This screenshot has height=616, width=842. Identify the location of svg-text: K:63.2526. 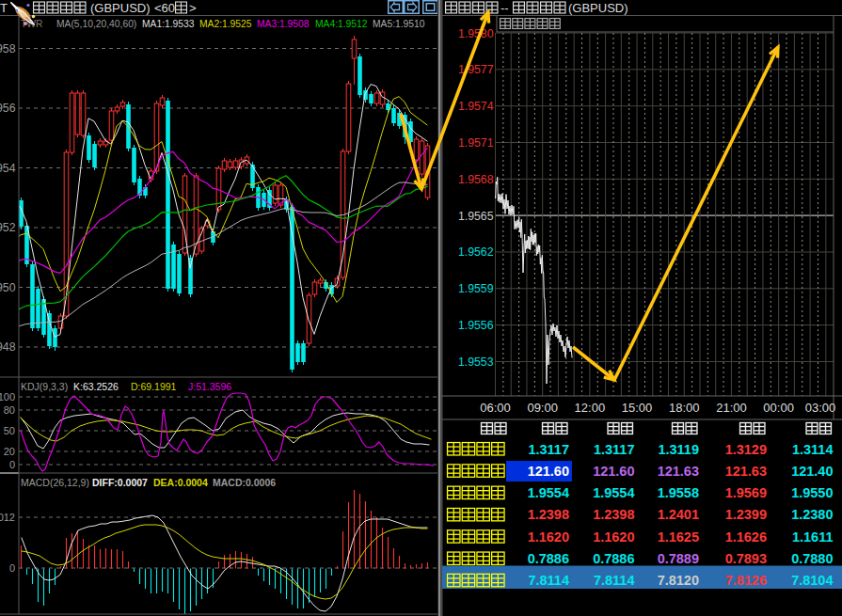
(96, 387).